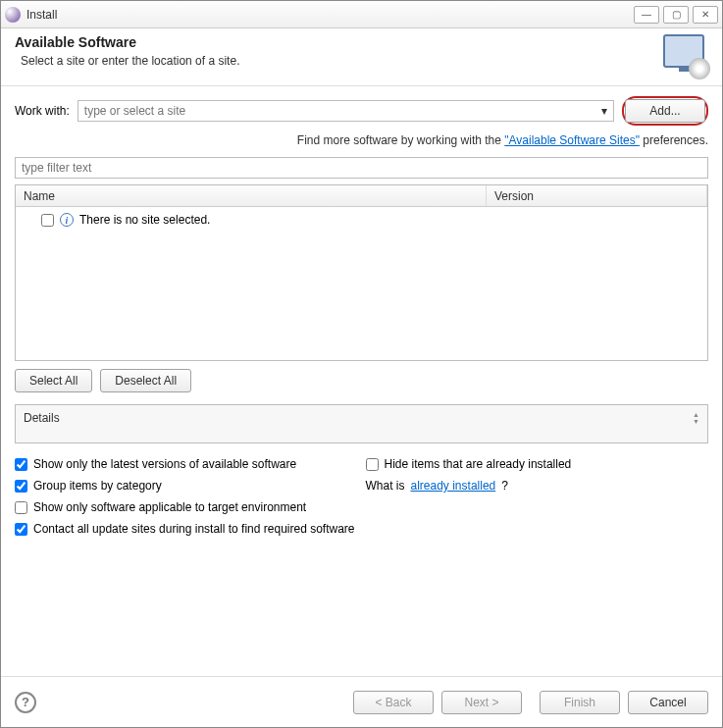  What do you see at coordinates (705, 15) in the screenshot?
I see `close-button: ✕` at bounding box center [705, 15].